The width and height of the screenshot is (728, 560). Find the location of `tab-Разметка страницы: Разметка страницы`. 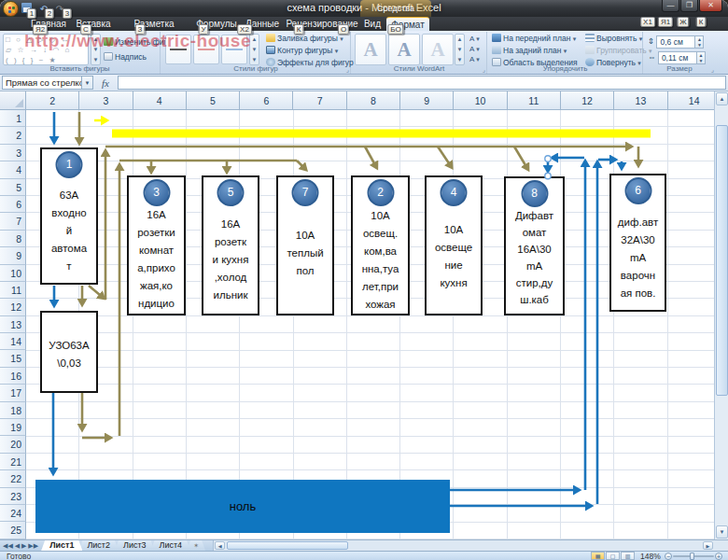

tab-Разметка страницы: Разметка страницы is located at coordinates (154, 24).